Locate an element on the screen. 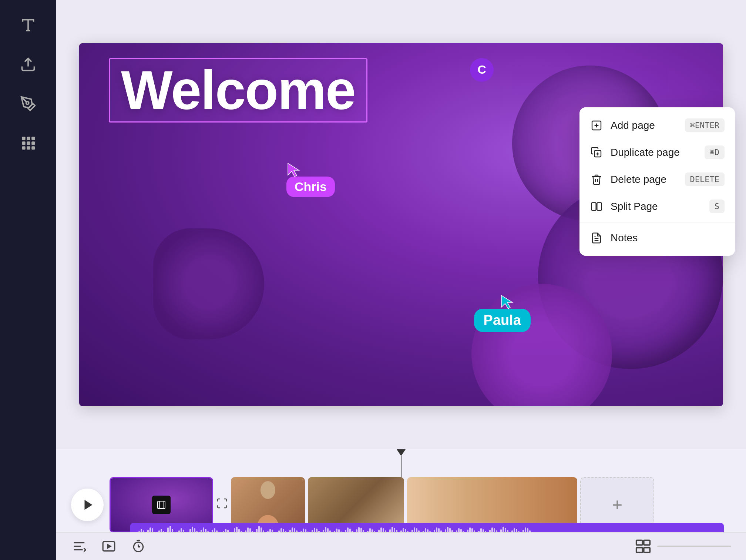 The height and width of the screenshot is (560, 746). delete-page-icon is located at coordinates (597, 180).